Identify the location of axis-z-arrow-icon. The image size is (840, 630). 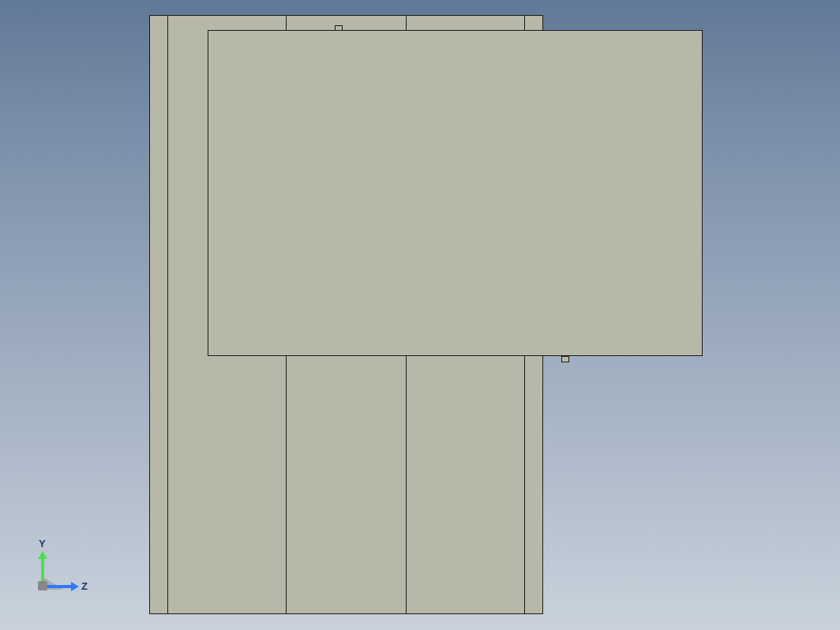
(75, 587).